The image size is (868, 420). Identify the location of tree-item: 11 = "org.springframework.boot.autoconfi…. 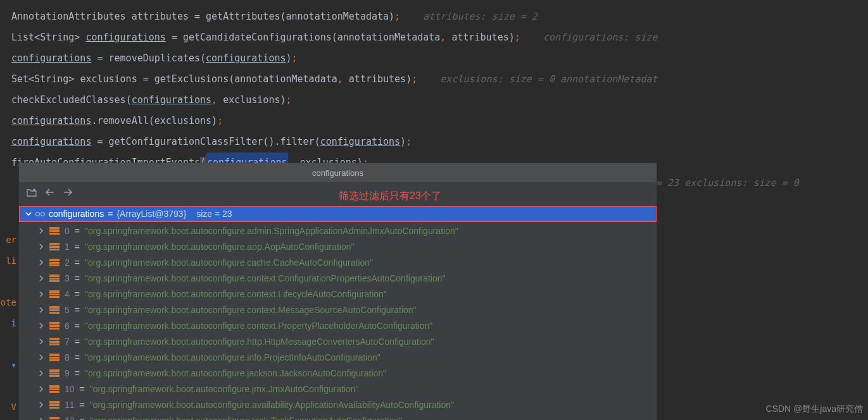
(338, 405).